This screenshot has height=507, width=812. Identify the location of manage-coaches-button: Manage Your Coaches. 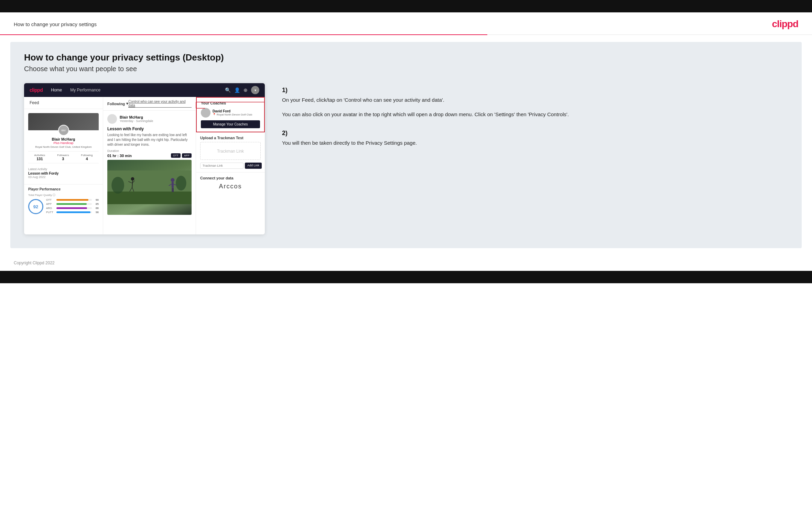
(230, 124).